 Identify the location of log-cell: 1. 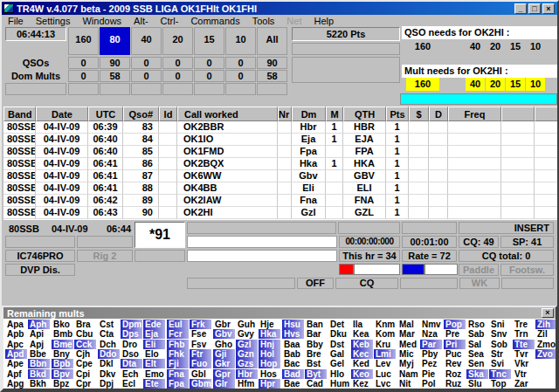
(335, 164).